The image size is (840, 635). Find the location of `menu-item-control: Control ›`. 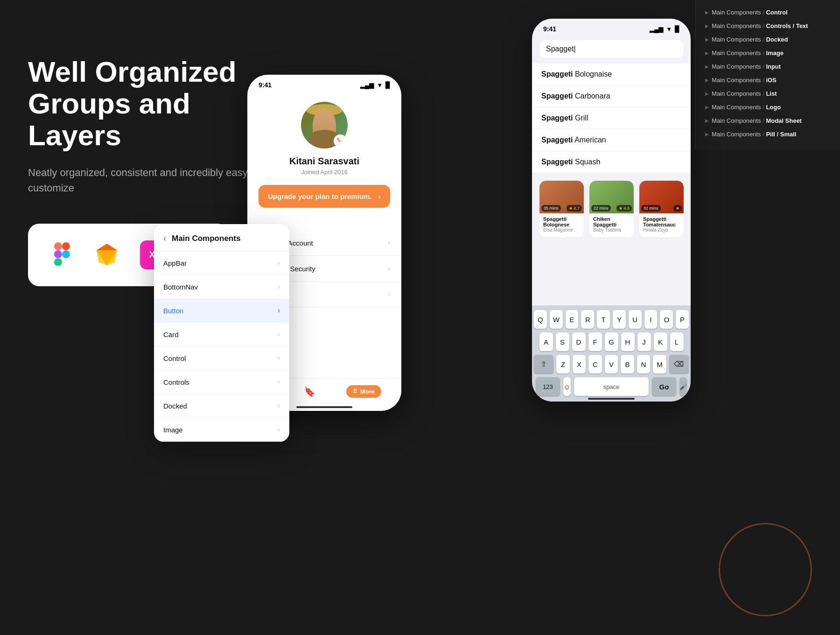

menu-item-control: Control › is located at coordinates (222, 359).